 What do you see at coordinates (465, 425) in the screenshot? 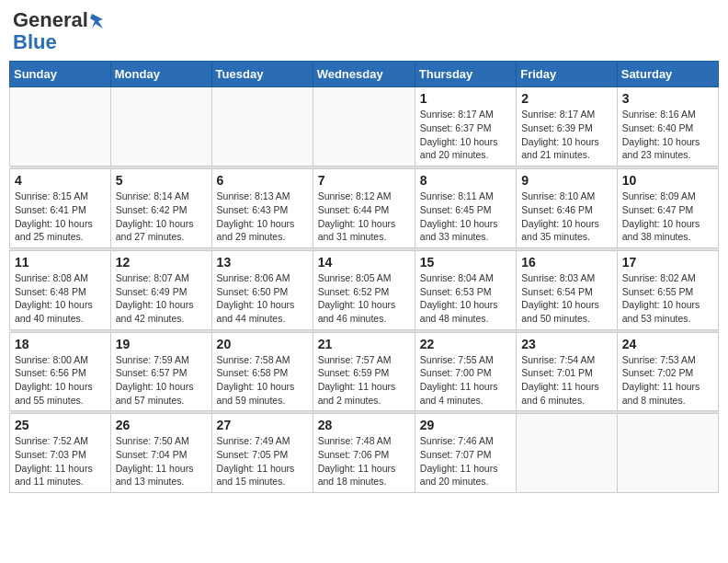
I see `day-number: 29` at bounding box center [465, 425].